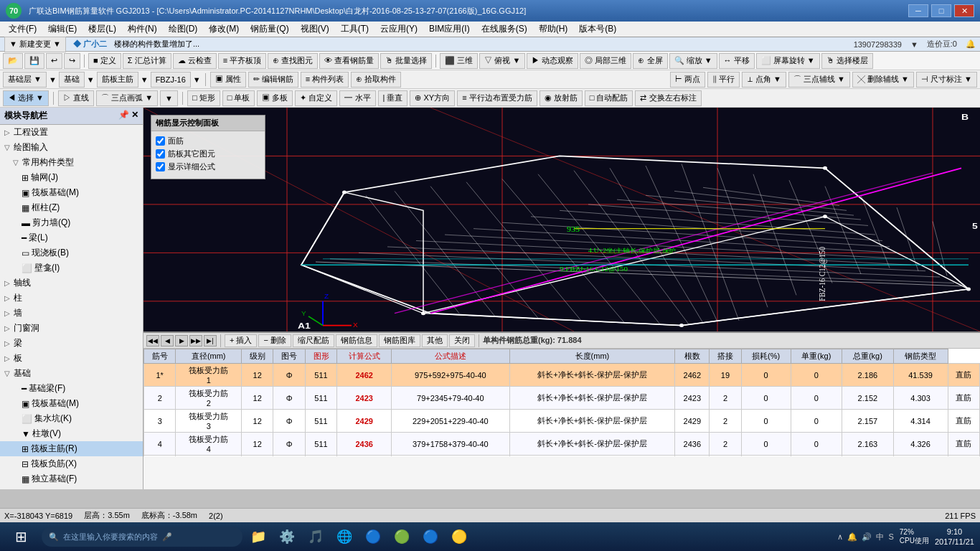 The image size is (980, 551). Describe the element at coordinates (883, 80) in the screenshot. I see `tb-del-aux: ╳ 删除辅线 ▼` at that location.